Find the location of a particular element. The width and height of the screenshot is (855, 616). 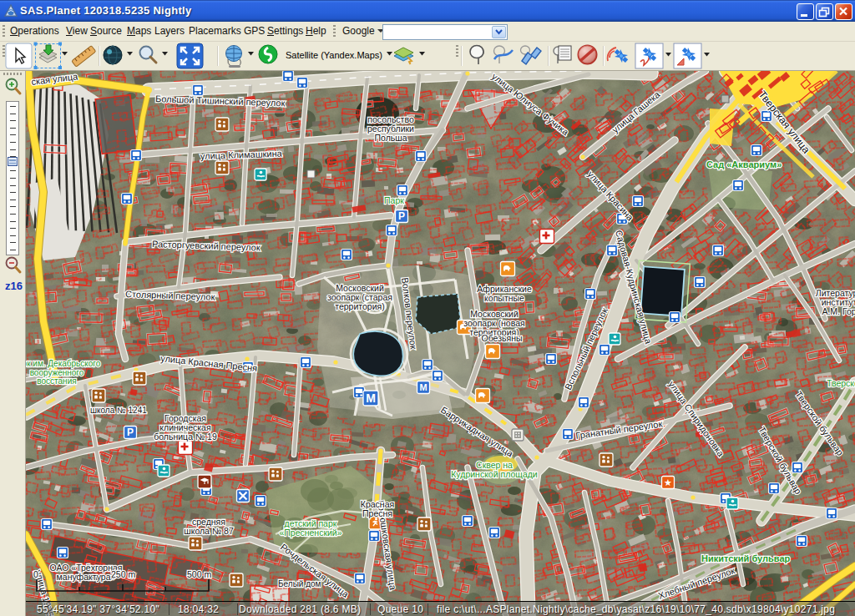

svg-text: Парк is located at coordinates (394, 200).